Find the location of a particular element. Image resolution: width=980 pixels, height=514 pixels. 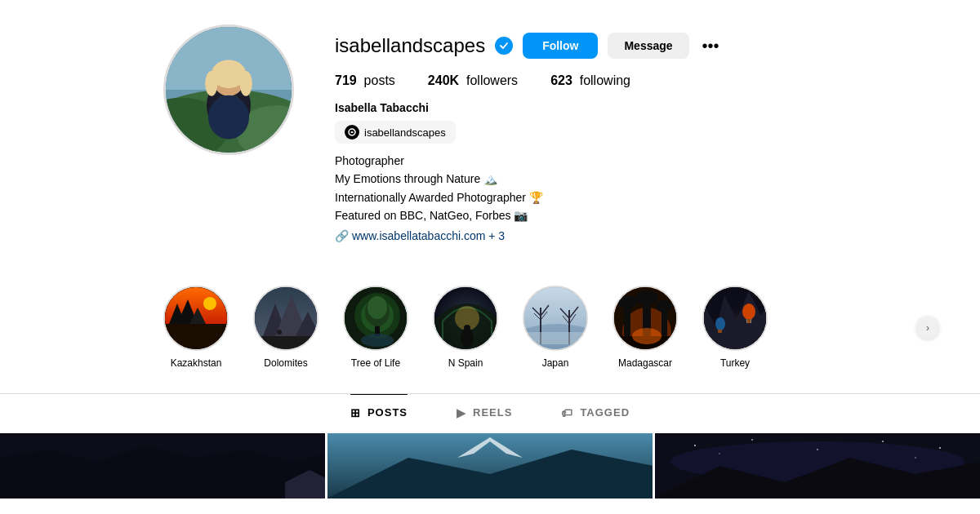

bio-line4: Featured on BBC, NatGeo, Forbes 📷 is located at coordinates (633, 215).